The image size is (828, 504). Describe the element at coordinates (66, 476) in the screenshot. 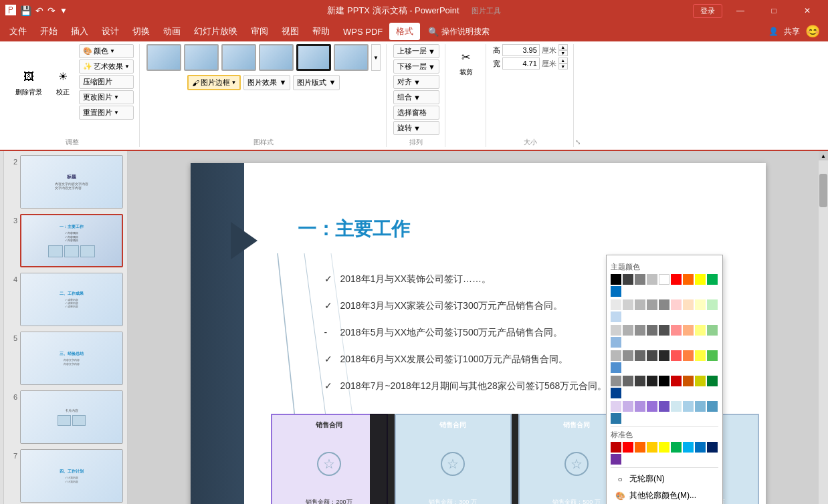

I see `slide-thumb-7: 7 四、工作计划 ✓ 计划内容✓ 计划内容` at that location.